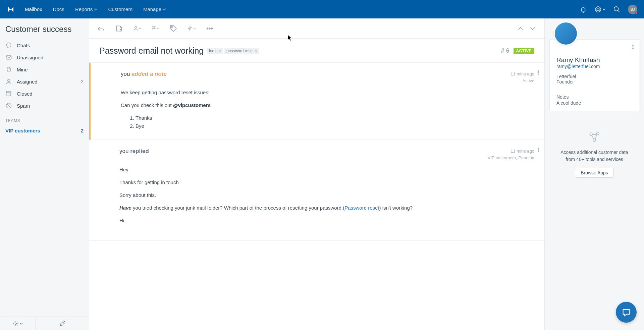 The height and width of the screenshot is (330, 644). Describe the element at coordinates (101, 29) in the screenshot. I see `reply-icon` at that location.